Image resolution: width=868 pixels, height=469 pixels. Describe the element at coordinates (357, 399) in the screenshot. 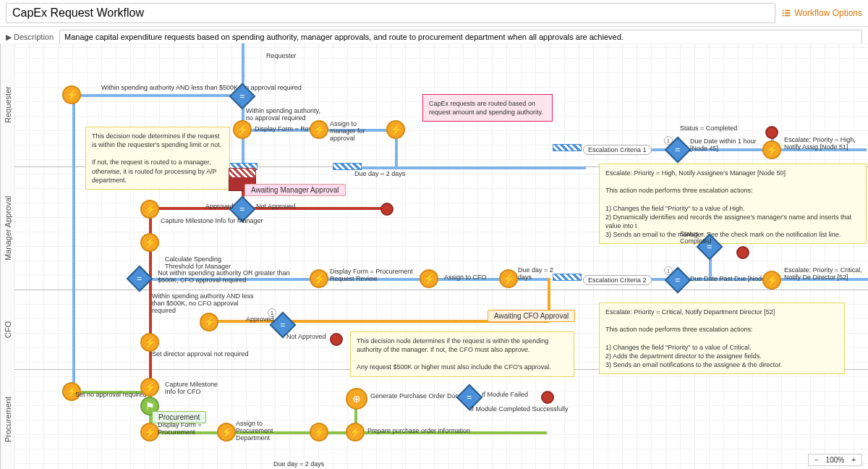

I see `globe-icon: ⊕` at that location.